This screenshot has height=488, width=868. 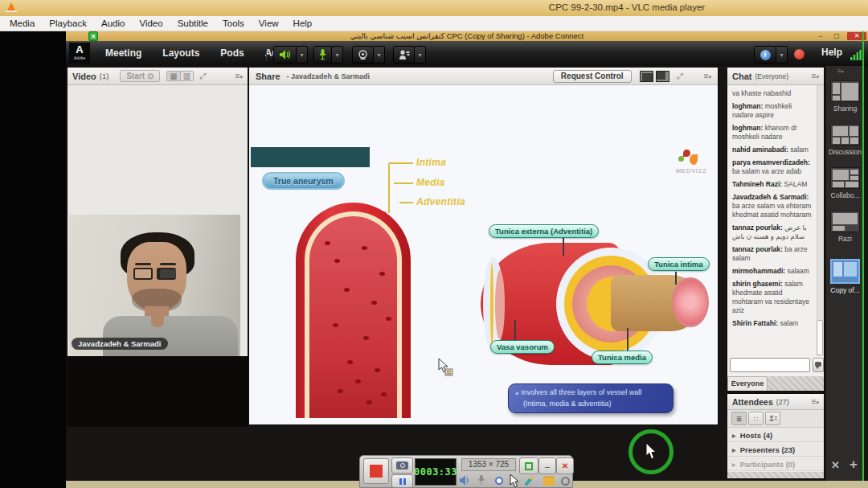 What do you see at coordinates (592, 76) in the screenshot?
I see `request-control-button: Request Control` at bounding box center [592, 76].